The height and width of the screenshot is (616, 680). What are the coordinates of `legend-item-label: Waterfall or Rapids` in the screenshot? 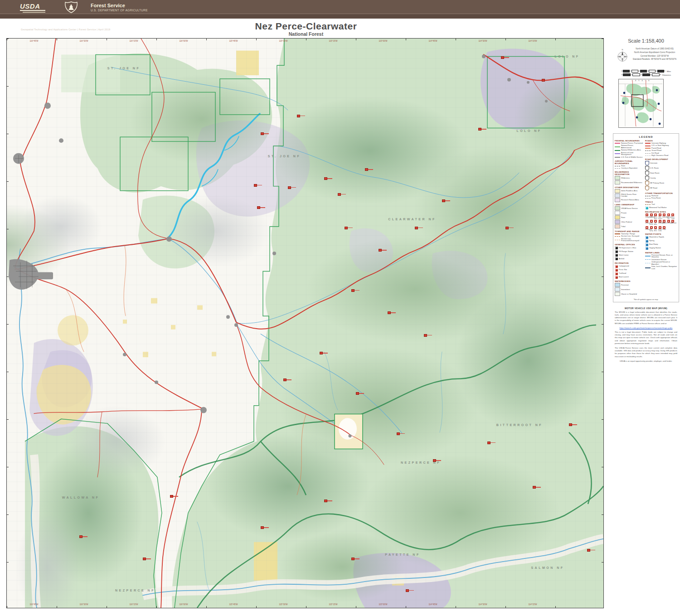 It's located at (656, 237).